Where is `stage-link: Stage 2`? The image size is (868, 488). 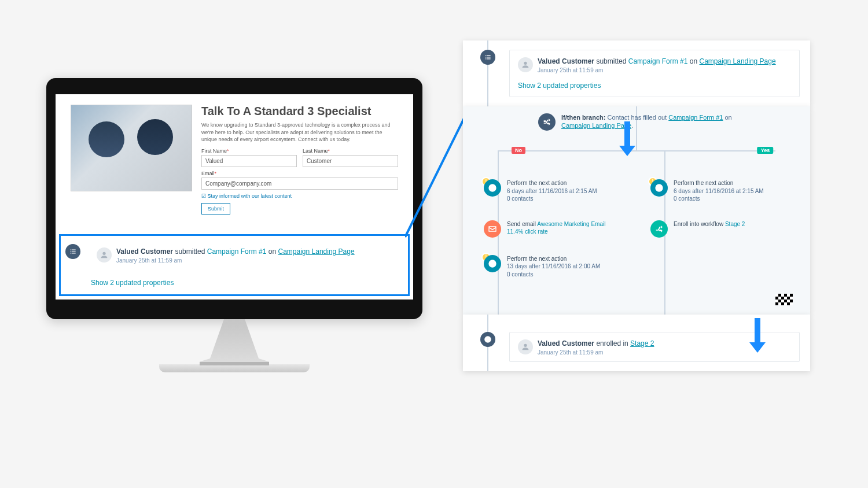 stage-link: Stage 2 is located at coordinates (642, 343).